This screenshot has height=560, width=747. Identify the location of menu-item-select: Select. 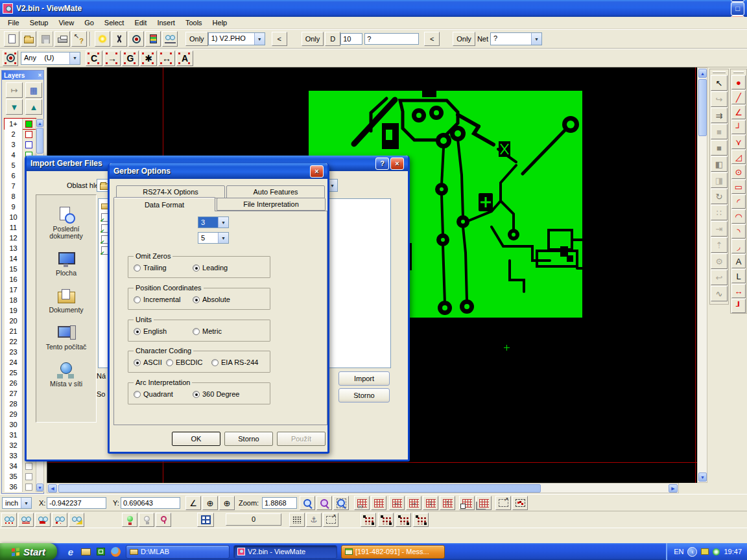
(114, 23).